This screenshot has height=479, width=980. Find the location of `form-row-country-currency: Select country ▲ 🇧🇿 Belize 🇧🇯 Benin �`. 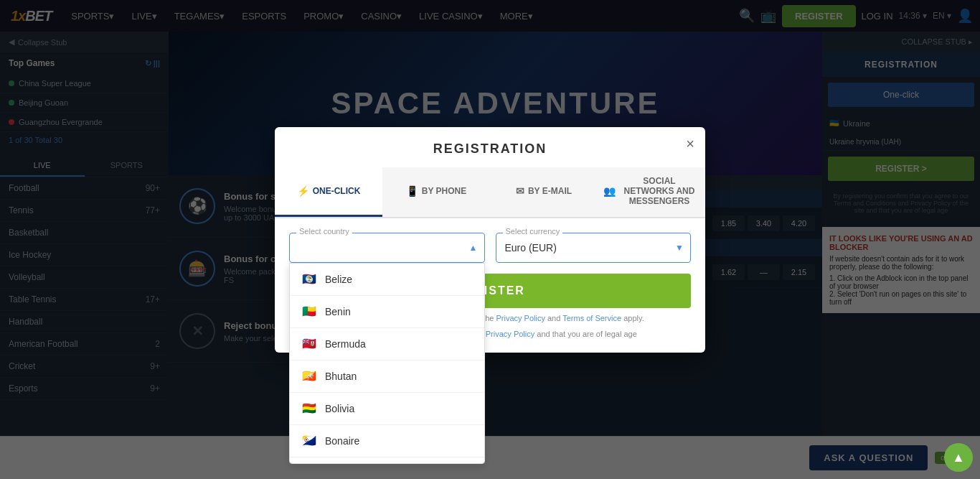

form-row-country-currency: Select country ▲ 🇧🇿 Belize 🇧🇯 Benin � is located at coordinates (490, 248).